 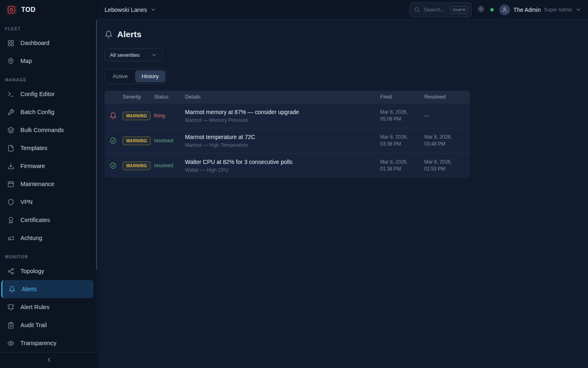 I want to click on sidebar-item-label: Achtung, so click(x=31, y=238).